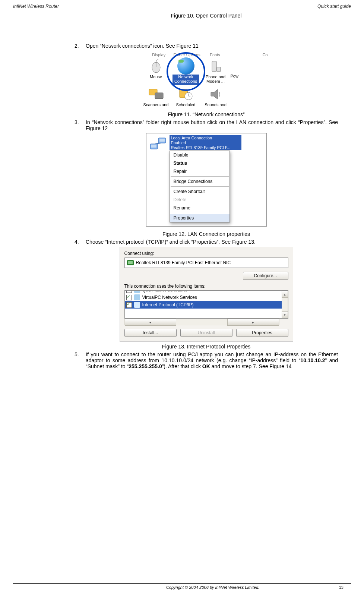  Describe the element at coordinates (215, 55) in the screenshot. I see `cp-fonts-partial: Fonts` at that location.